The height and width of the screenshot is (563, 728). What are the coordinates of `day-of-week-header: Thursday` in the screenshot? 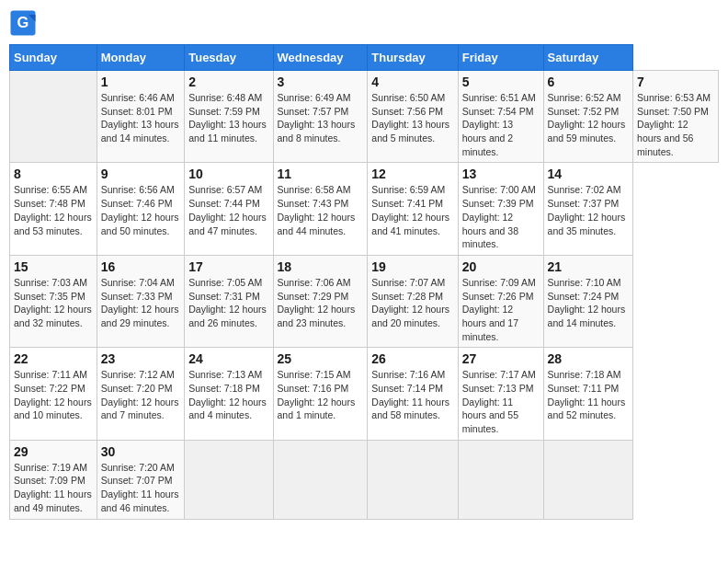 It's located at (413, 58).